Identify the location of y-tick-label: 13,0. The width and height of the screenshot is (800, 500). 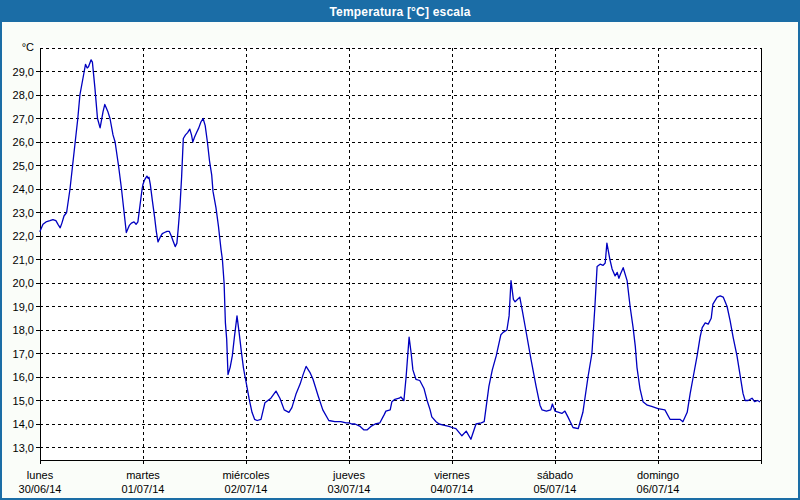
(24, 448).